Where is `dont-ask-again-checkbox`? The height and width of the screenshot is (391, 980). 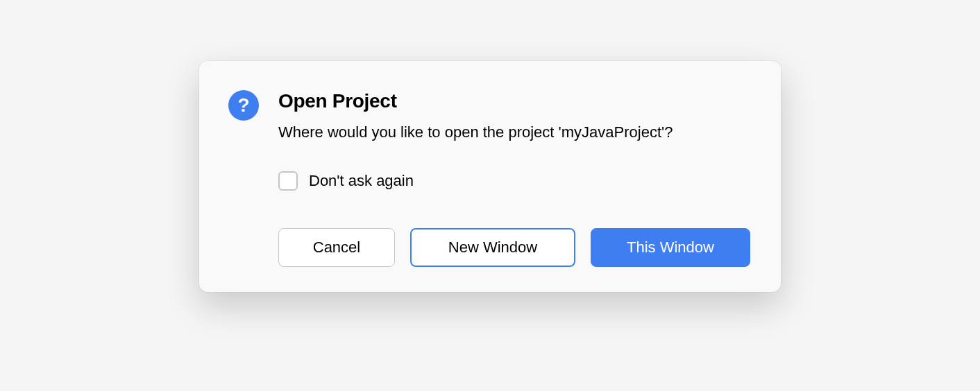
dont-ask-again-checkbox is located at coordinates (288, 181).